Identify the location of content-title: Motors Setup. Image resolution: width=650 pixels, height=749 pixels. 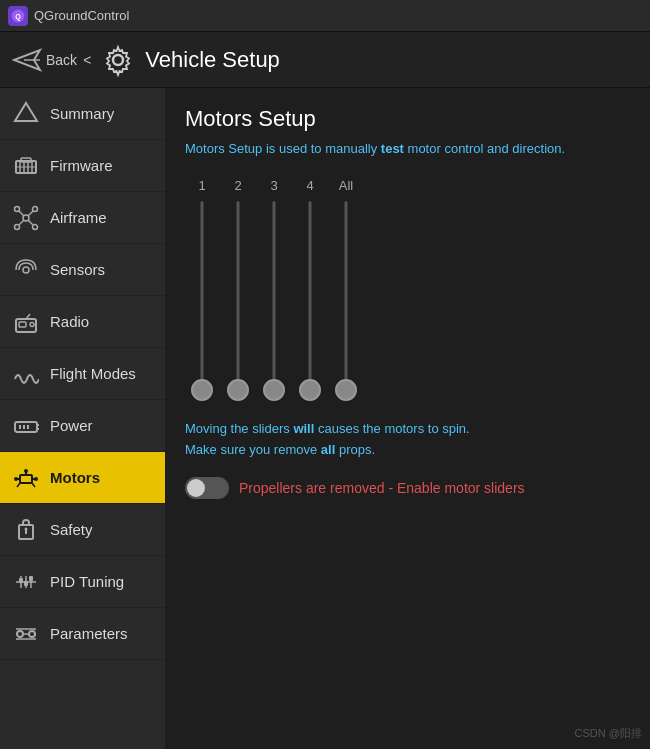
(408, 119).